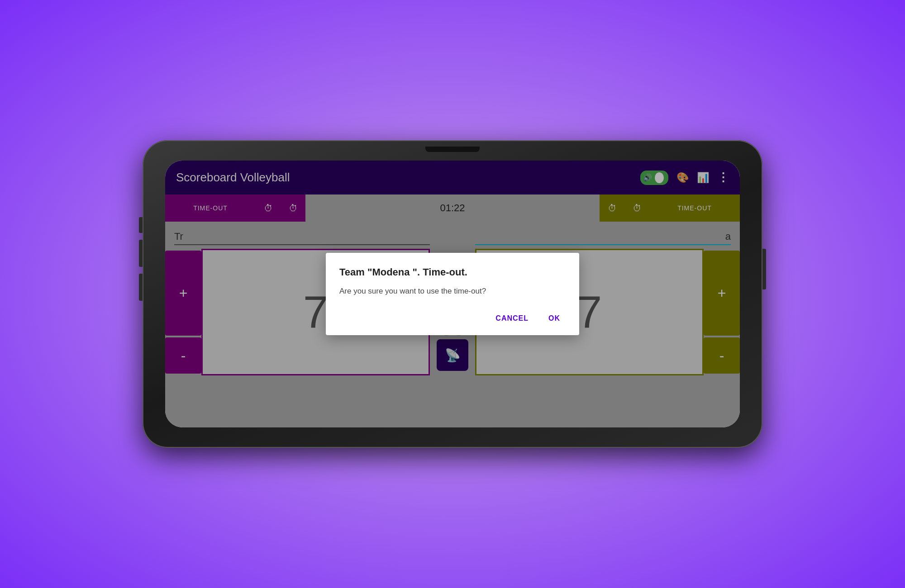 This screenshot has width=905, height=588. What do you see at coordinates (141, 287) in the screenshot?
I see `volume-down-button` at bounding box center [141, 287].